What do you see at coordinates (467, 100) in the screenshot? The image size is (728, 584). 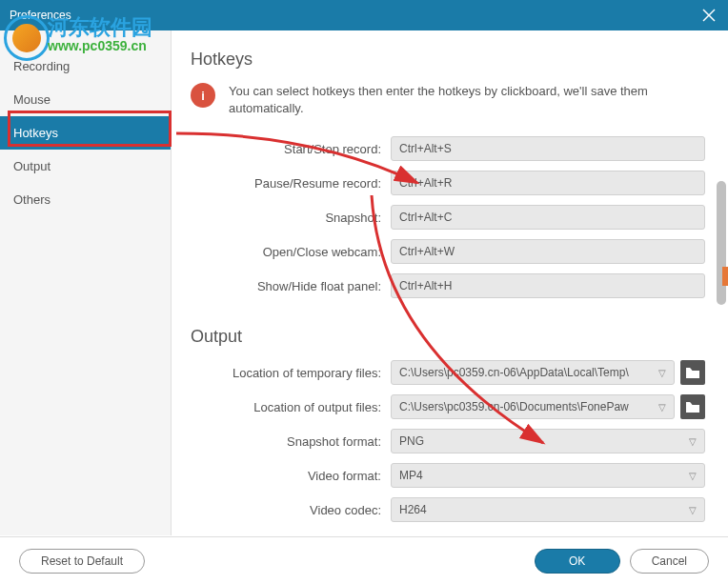 I see `info-text: You can select hotkeys then enter the ho…` at bounding box center [467, 100].